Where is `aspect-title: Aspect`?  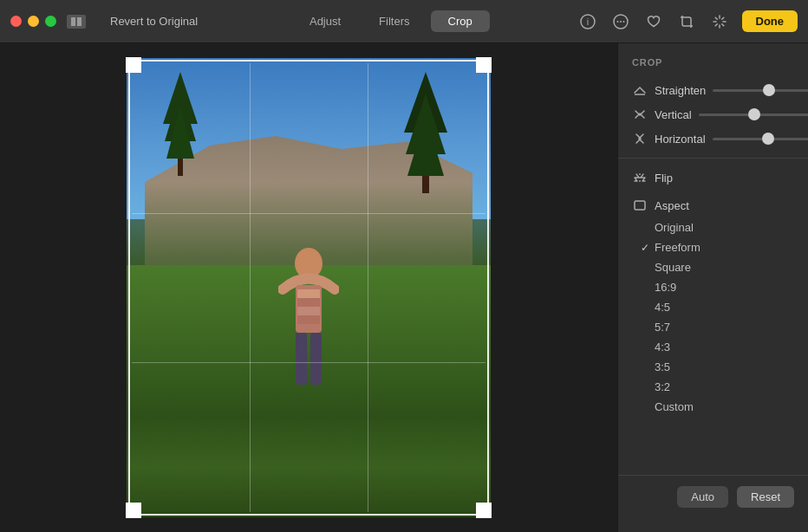
aspect-title: Aspect is located at coordinates (672, 206).